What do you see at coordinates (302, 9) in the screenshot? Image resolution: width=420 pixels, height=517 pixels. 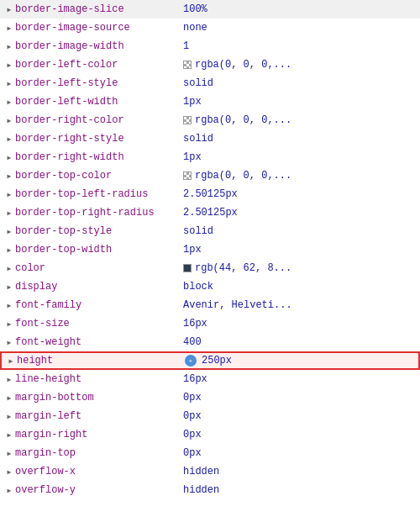 I see `prop-value-border-image-slice: 100%` at bounding box center [302, 9].